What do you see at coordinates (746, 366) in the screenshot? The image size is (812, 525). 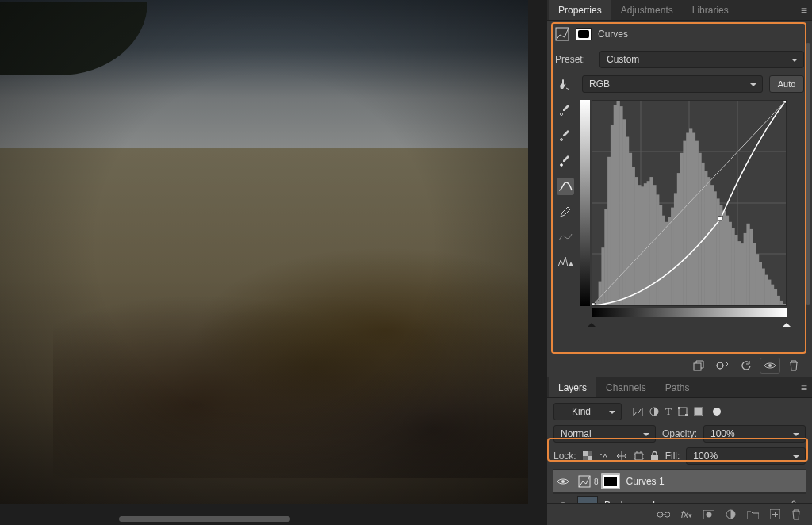 I see `reset-icon` at bounding box center [746, 366].